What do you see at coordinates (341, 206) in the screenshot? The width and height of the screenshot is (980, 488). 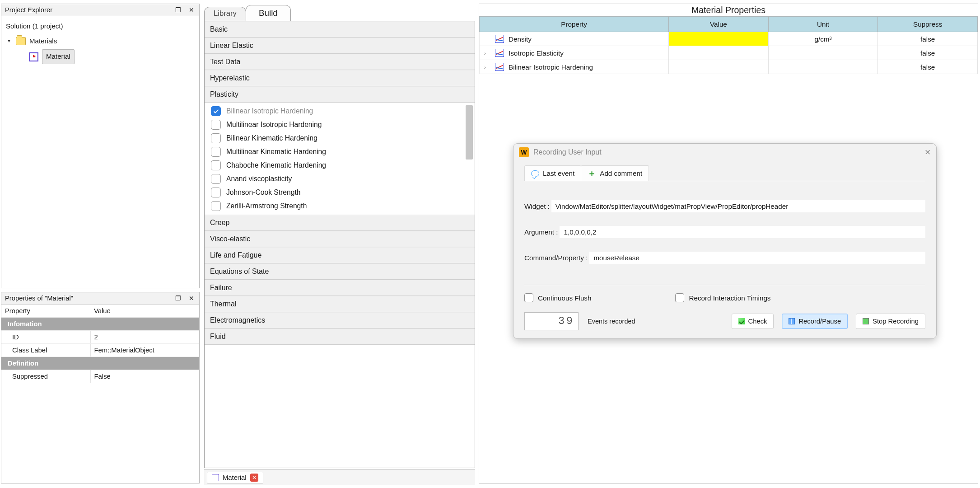 I see `chk-zerilli-armstrong: Zerilli-Armstrong Strength` at bounding box center [341, 206].